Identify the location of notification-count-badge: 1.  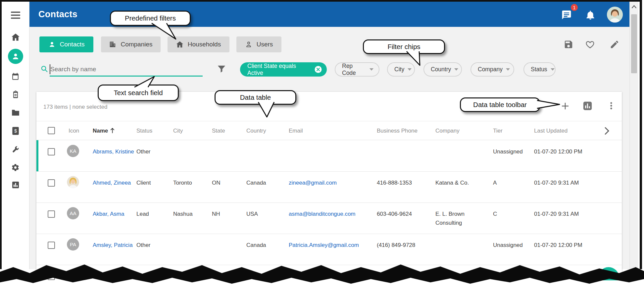
(574, 7).